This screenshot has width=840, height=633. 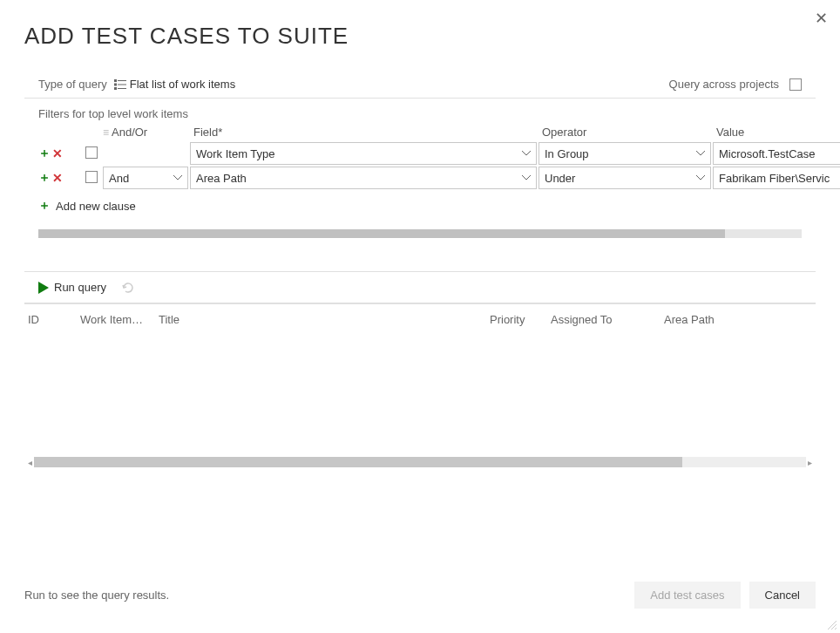 What do you see at coordinates (30, 462) in the screenshot?
I see `scroll-left-arrow-icon: ◂` at bounding box center [30, 462].